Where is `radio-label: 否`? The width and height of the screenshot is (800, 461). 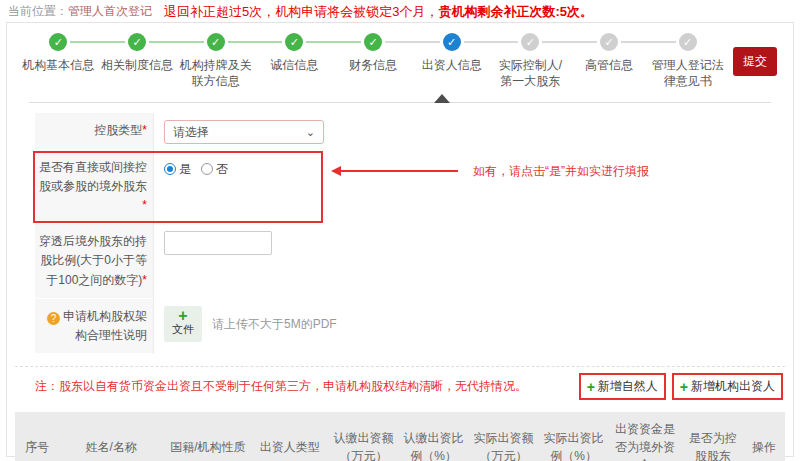 radio-label: 否 is located at coordinates (222, 170).